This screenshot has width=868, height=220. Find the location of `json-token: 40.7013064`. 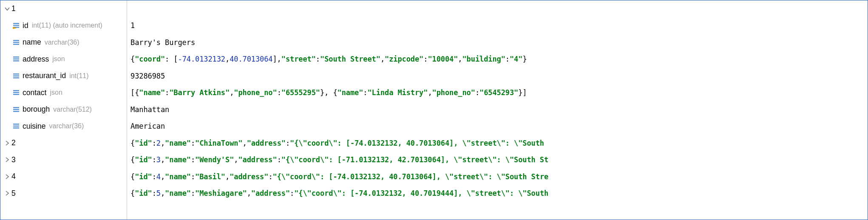

json-token: 40.7013064 is located at coordinates (251, 59).